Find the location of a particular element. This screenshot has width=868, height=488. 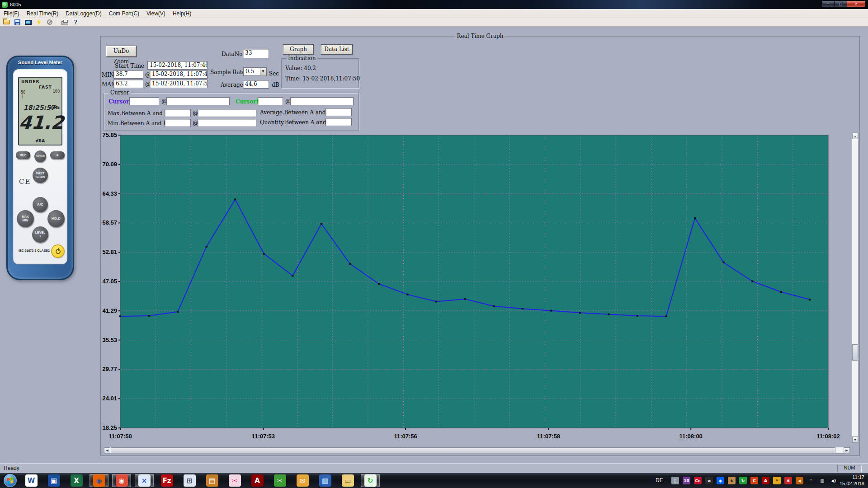

export-screen-icon is located at coordinates (28, 22).